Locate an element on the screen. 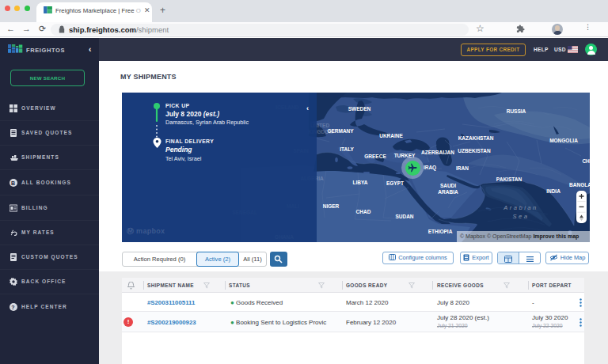 The height and width of the screenshot is (364, 608). svg-text: ETHIOPIA is located at coordinates (440, 231).